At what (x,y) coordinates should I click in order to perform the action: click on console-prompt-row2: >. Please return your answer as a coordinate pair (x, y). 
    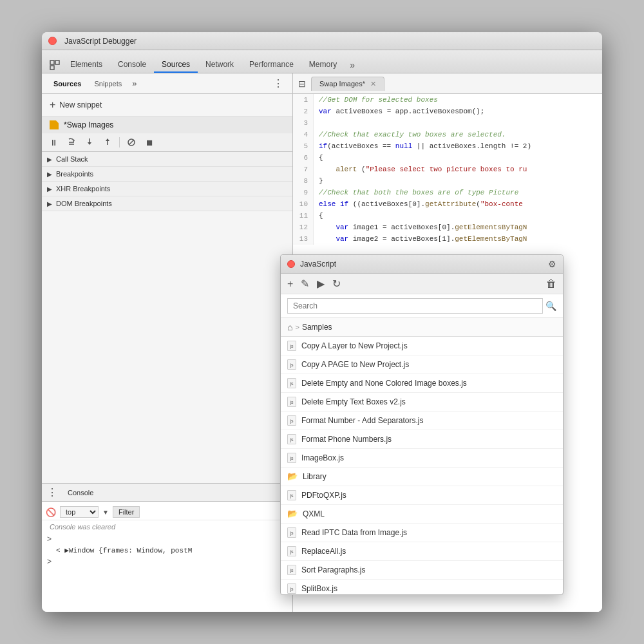
    Looking at the image, I should click on (167, 562).